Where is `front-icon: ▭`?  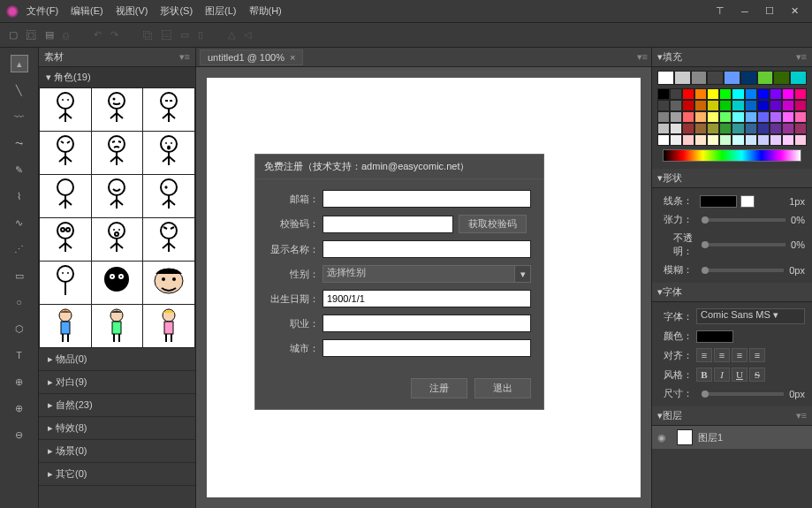 front-icon: ▭ is located at coordinates (185, 35).